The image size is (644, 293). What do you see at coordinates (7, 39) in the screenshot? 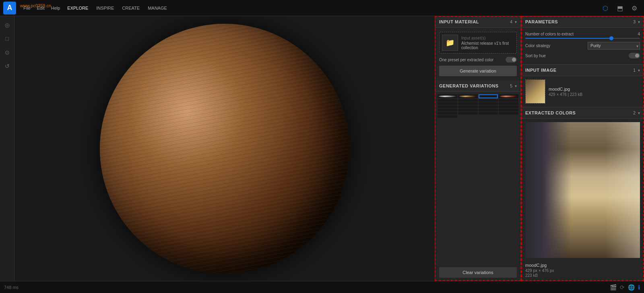
I see `sidebar-icon-box: □` at bounding box center [7, 39].